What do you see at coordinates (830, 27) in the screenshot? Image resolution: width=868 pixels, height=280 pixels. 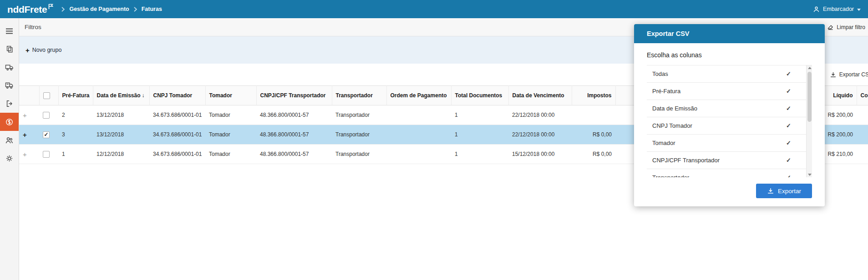 I see `eraser-icon` at bounding box center [830, 27].